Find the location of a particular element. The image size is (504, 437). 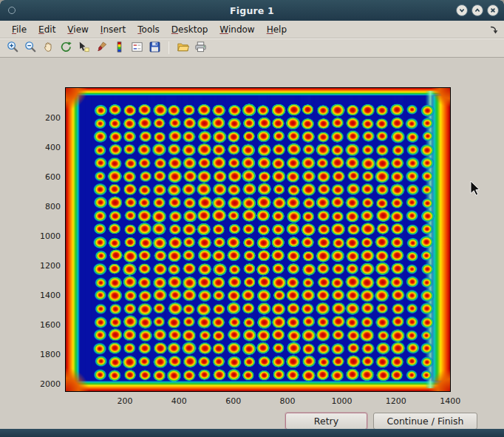

print-button is located at coordinates (201, 48).